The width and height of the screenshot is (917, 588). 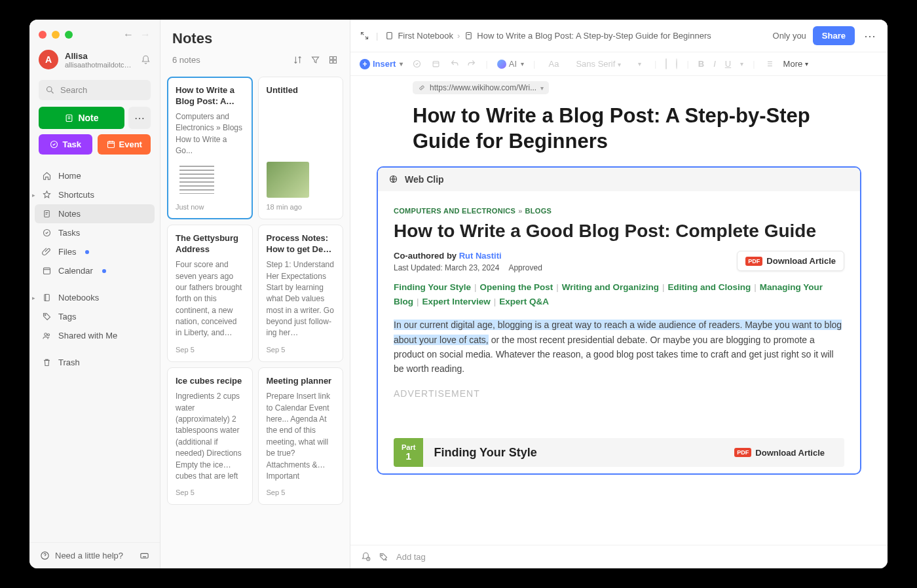 What do you see at coordinates (619, 394) in the screenshot?
I see `advertisement-label: ADVERTISEMENT` at bounding box center [619, 394].